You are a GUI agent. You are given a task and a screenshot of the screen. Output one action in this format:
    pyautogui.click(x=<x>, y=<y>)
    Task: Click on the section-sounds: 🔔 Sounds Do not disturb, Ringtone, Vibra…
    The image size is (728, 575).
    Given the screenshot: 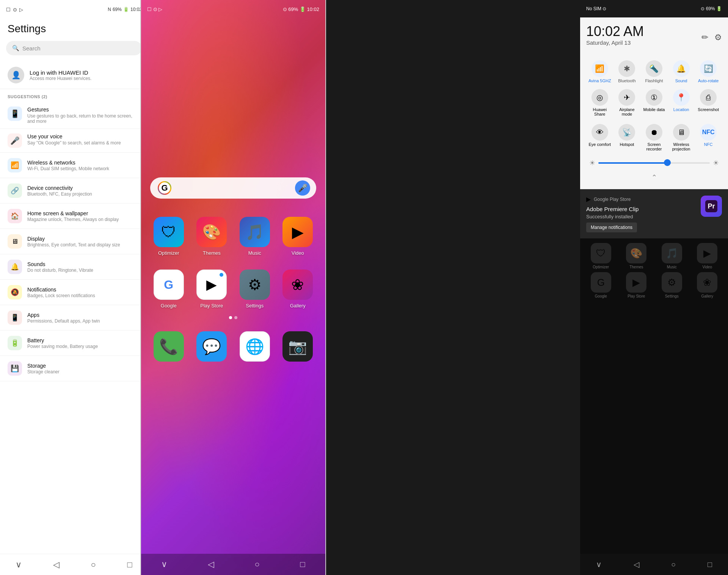 What is the action you would take?
    pyautogui.click(x=74, y=267)
    